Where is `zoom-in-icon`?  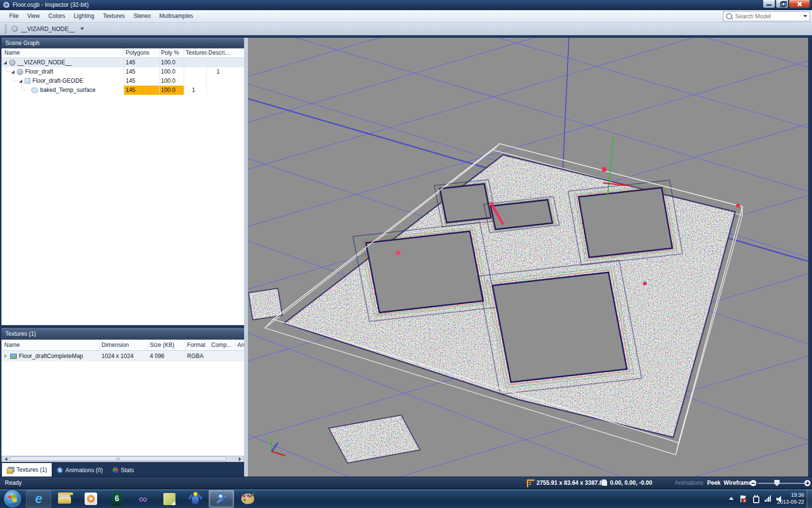 zoom-in-icon is located at coordinates (807, 483).